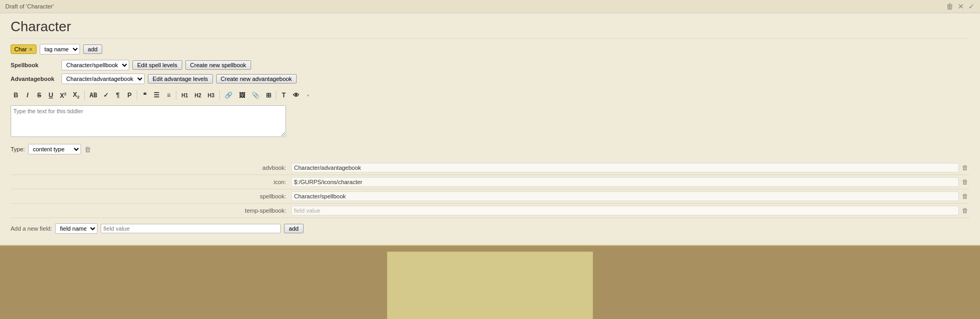 This screenshot has width=980, height=319. Describe the element at coordinates (157, 95) in the screenshot. I see `list-unordered-button: ☰` at that location.